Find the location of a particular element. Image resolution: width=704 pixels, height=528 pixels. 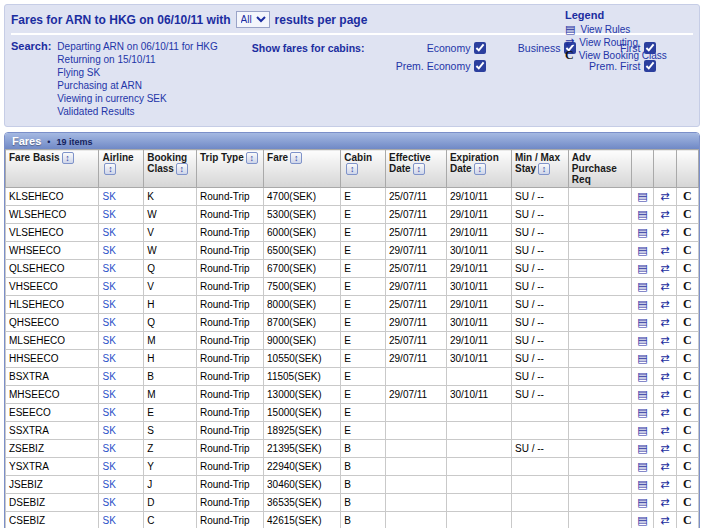

booking-class-view-cell: C is located at coordinates (687, 395).